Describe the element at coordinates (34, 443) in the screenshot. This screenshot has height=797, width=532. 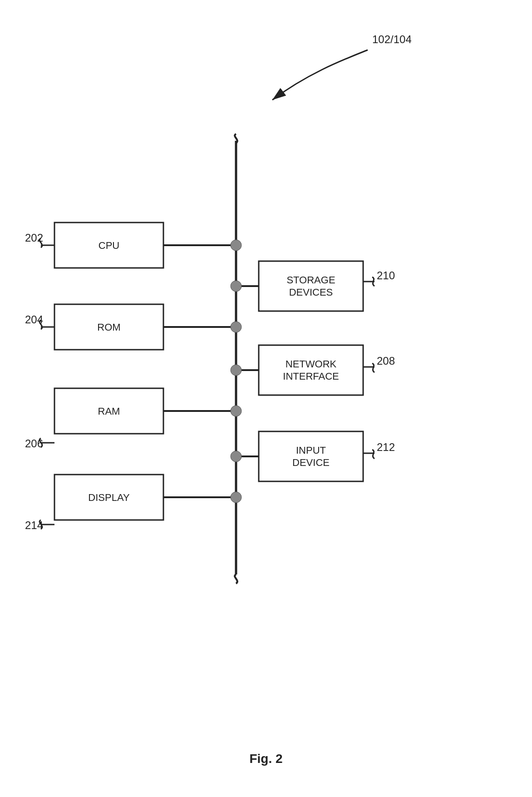
I see `ref-206: 206` at that location.